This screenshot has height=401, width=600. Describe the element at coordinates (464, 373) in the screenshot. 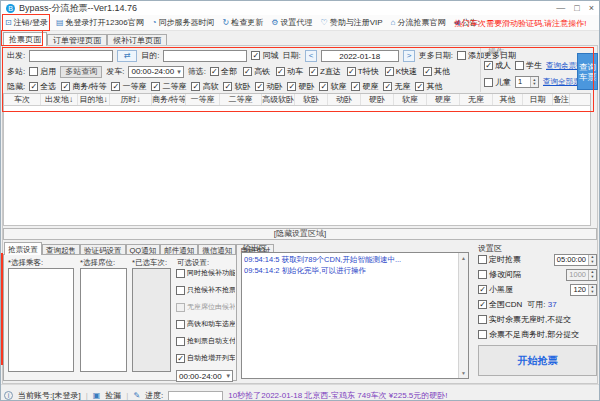

I see `scroll-down-icon: ▼` at that location.